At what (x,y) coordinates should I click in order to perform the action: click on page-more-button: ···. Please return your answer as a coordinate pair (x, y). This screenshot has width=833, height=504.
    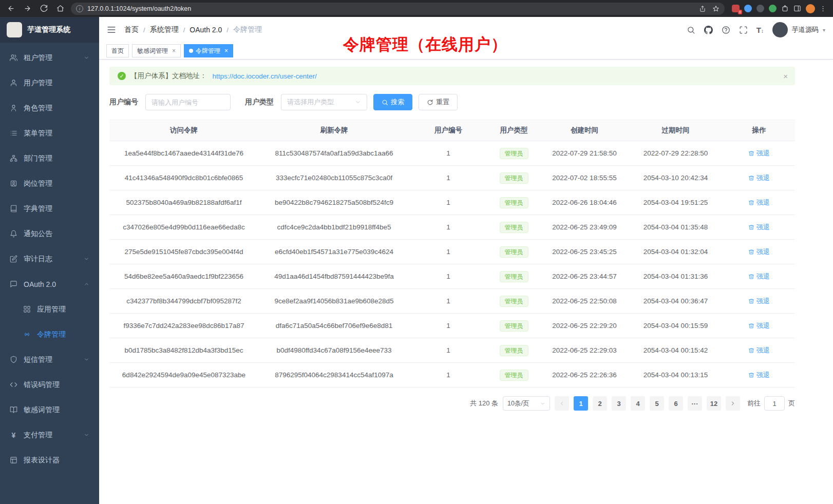
    Looking at the image, I should click on (695, 403).